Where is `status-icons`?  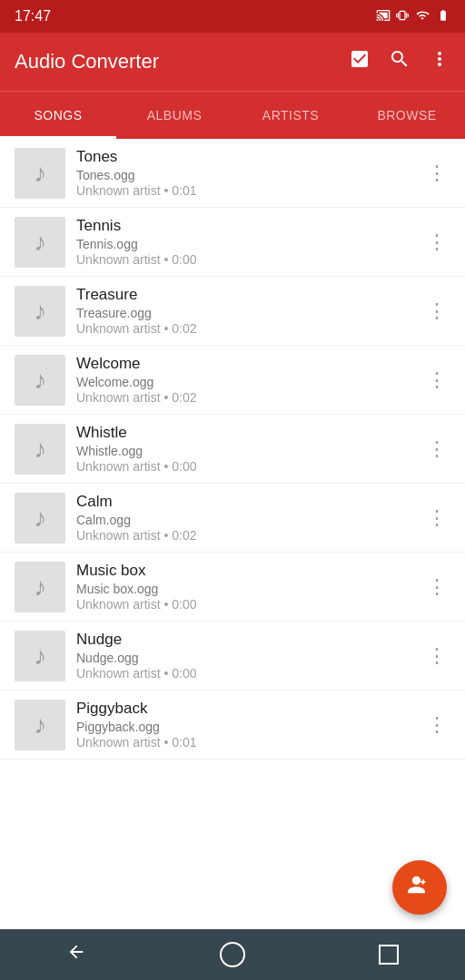 status-icons is located at coordinates (413, 16).